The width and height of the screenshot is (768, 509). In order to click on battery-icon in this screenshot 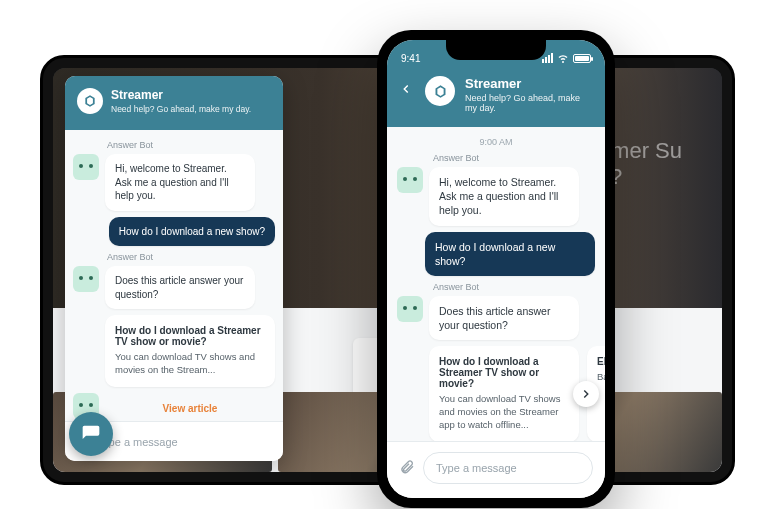, I will do `click(582, 58)`.